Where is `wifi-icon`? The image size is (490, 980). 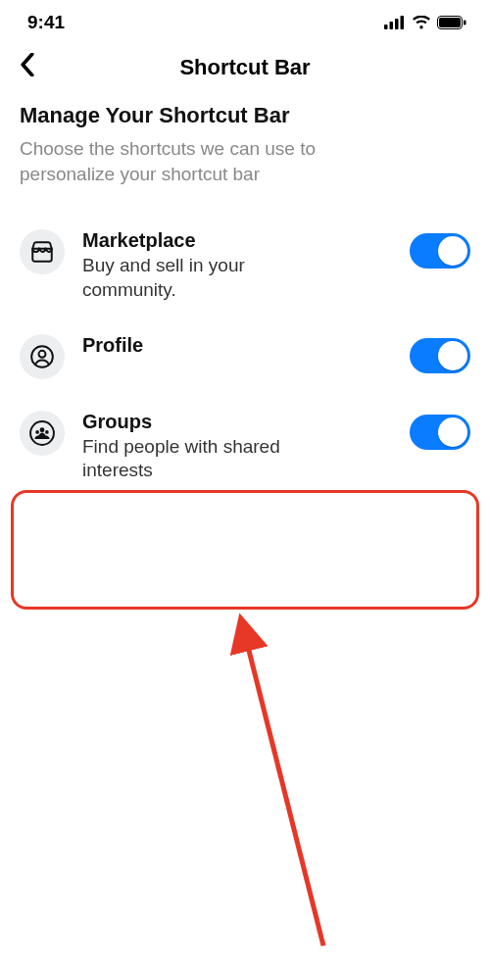 wifi-icon is located at coordinates (421, 23).